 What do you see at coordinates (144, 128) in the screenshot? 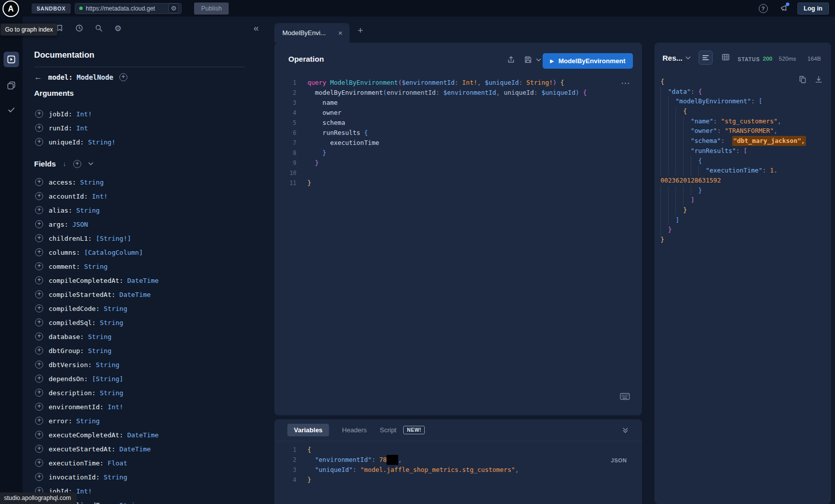
I see `doc-field-row: +runId:Int` at bounding box center [144, 128].